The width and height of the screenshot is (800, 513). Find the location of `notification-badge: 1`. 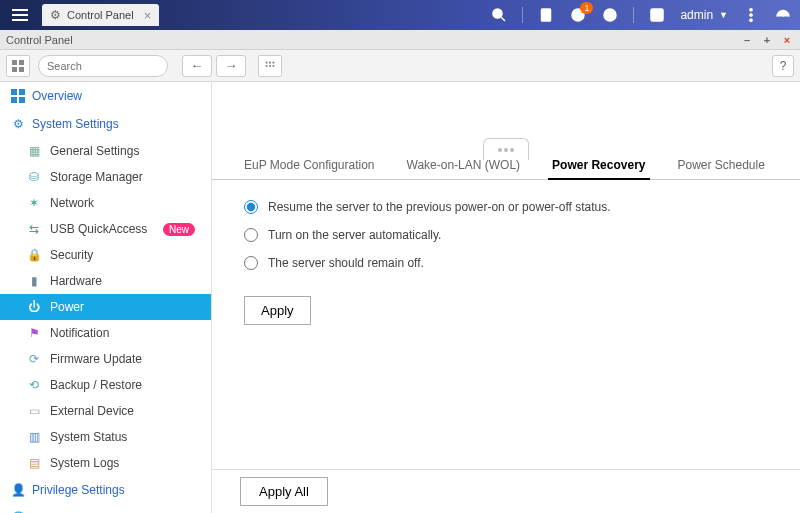

notification-badge: 1 is located at coordinates (586, 8).